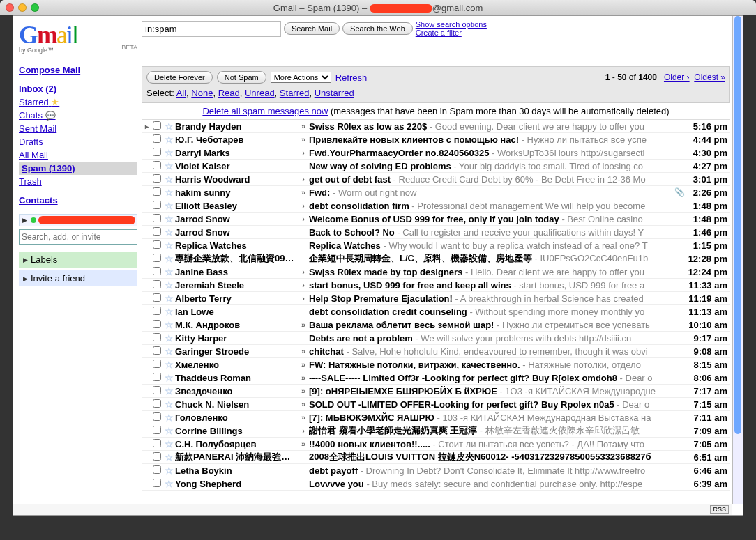 The image size is (756, 540). What do you see at coordinates (738, 260) in the screenshot?
I see `vertical-scrollbar` at bounding box center [738, 260].